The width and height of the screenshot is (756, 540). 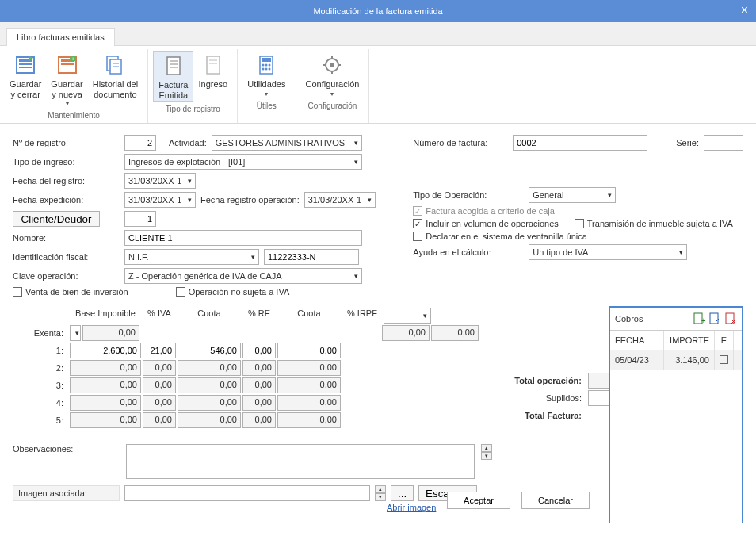 I want to click on n-registro-input, so click(x=140, y=143).